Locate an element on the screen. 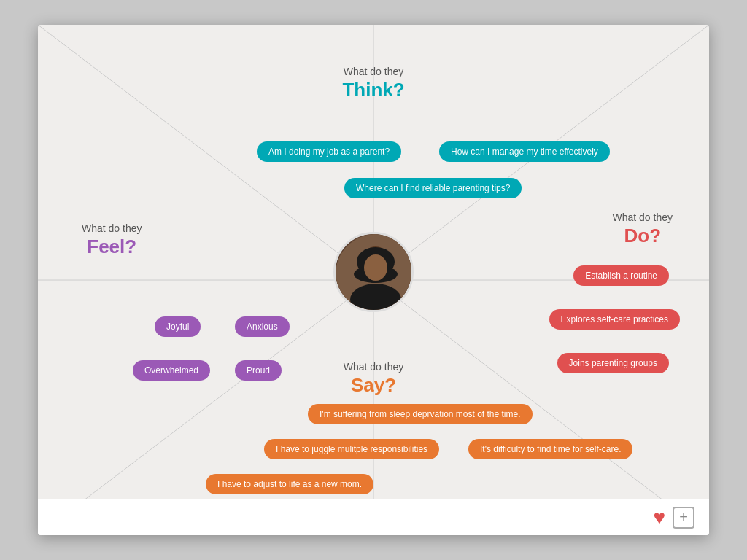 The height and width of the screenshot is (560, 747). toolbar: ♥ + is located at coordinates (374, 517).